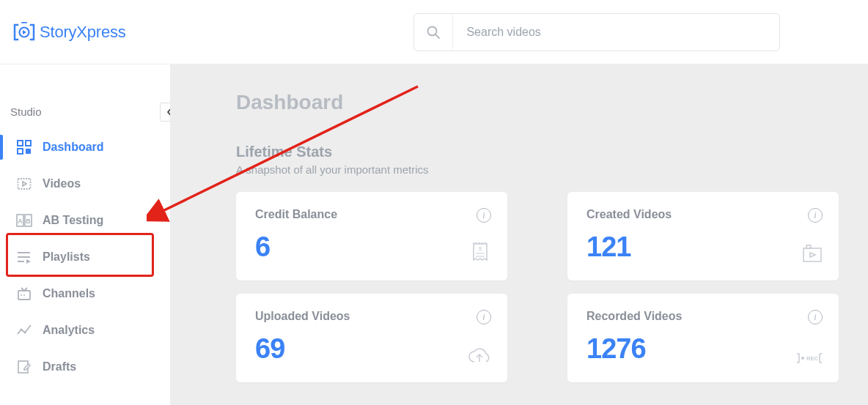  Describe the element at coordinates (616, 32) in the screenshot. I see `search-input` at that location.